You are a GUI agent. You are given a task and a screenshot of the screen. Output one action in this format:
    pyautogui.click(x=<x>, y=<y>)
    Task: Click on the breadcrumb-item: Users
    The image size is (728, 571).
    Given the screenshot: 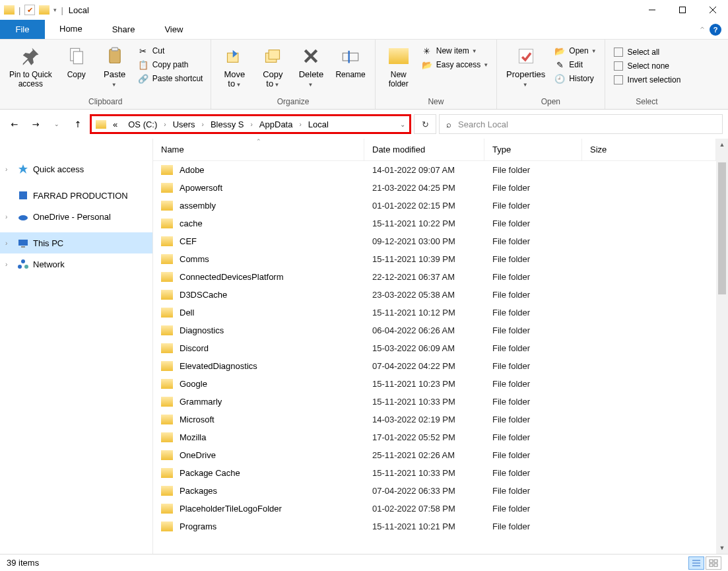 What is the action you would take?
    pyautogui.click(x=184, y=124)
    